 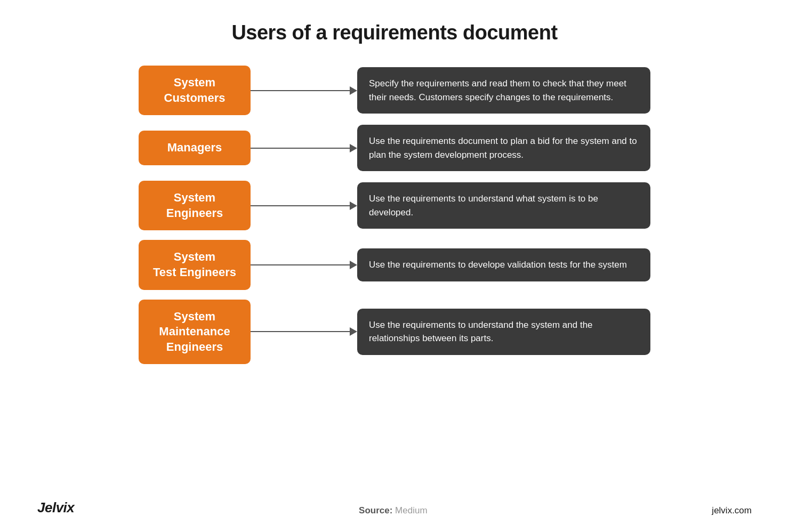 What do you see at coordinates (395, 264) in the screenshot?
I see `row-system-test-engineers: System Test EngineersUse the requirement…` at bounding box center [395, 264].